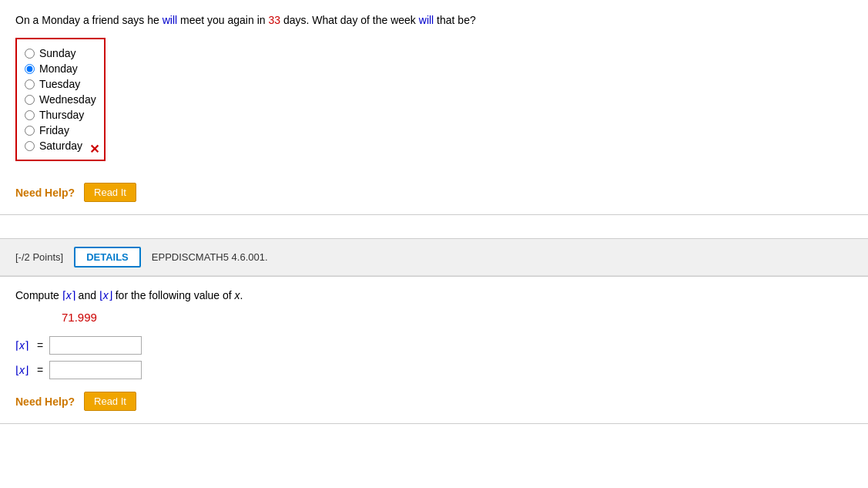 The height and width of the screenshot is (488, 868). Describe the element at coordinates (60, 53) in the screenshot. I see `option-sunday: Sunday` at that location.